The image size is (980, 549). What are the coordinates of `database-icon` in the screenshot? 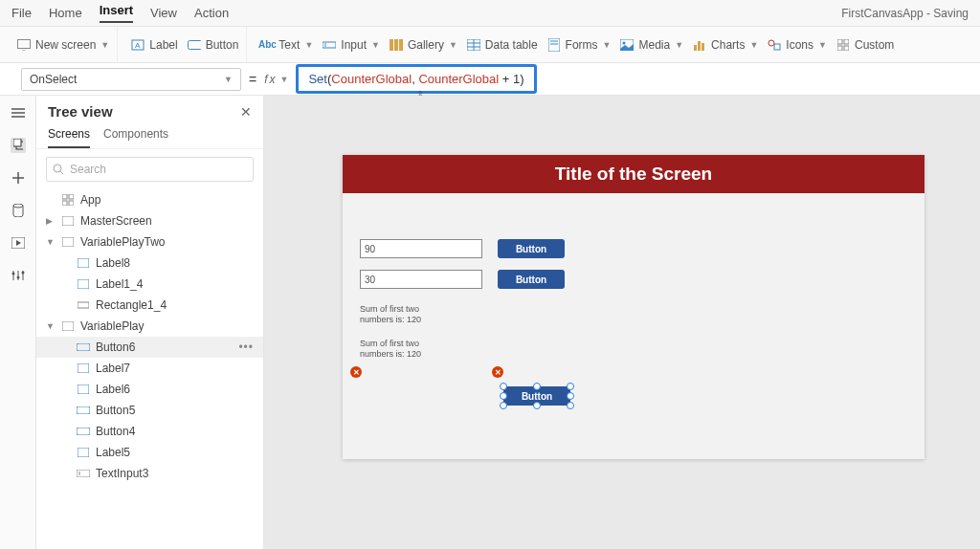 It's located at (18, 210).